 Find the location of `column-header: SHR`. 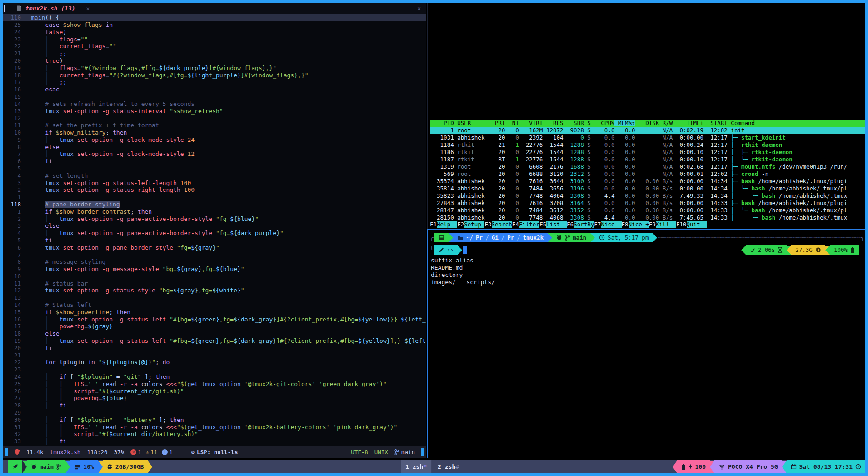

column-header: SHR is located at coordinates (574, 123).